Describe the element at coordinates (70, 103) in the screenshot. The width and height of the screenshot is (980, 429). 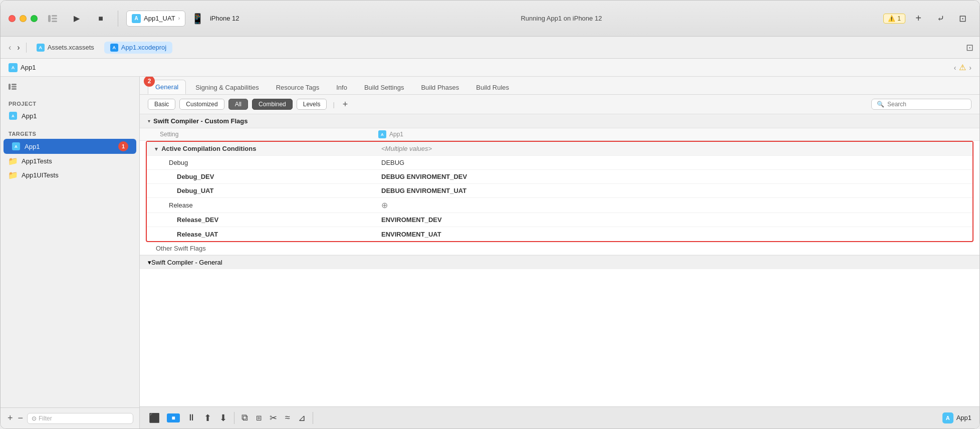
I see `project-section-header: PROJECT` at that location.